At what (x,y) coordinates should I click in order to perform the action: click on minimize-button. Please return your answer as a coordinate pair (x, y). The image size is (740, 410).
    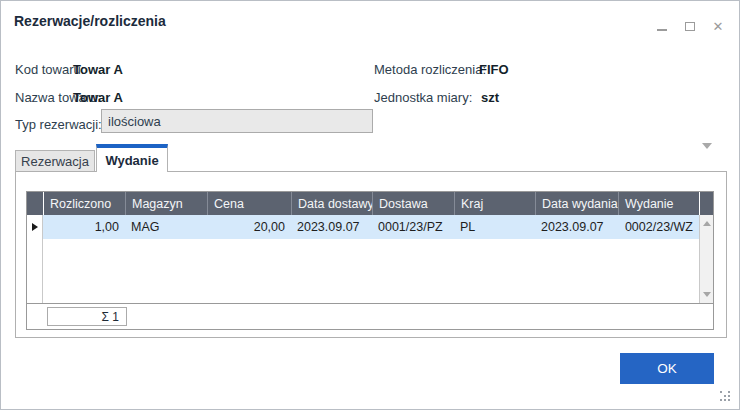
    Looking at the image, I should click on (662, 26).